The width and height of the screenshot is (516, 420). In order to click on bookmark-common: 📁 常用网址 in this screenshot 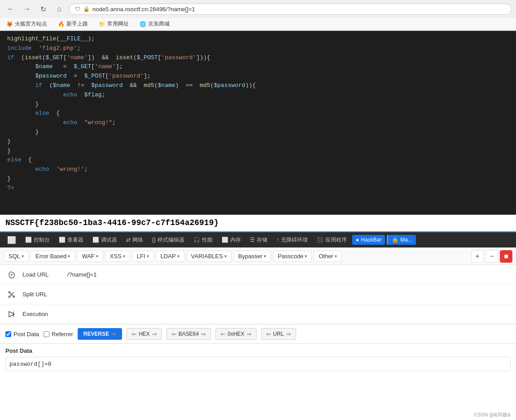, I will do `click(114, 24)`.